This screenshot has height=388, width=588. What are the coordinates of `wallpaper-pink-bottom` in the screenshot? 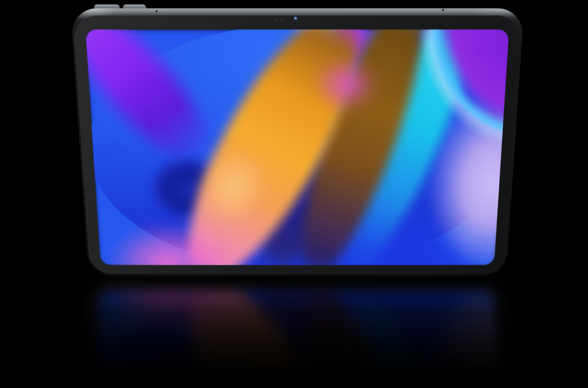 It's located at (168, 312).